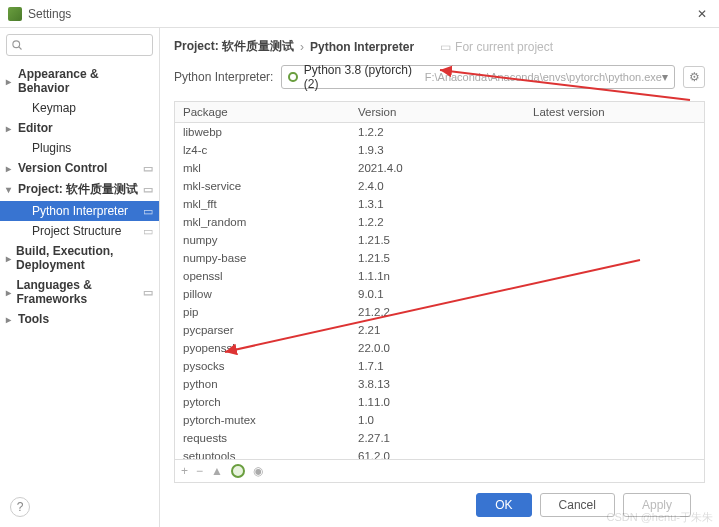 The height and width of the screenshot is (527, 719). Describe the element at coordinates (496, 47) in the screenshot. I see `breadcrumb-hint: ▭For current project` at that location.